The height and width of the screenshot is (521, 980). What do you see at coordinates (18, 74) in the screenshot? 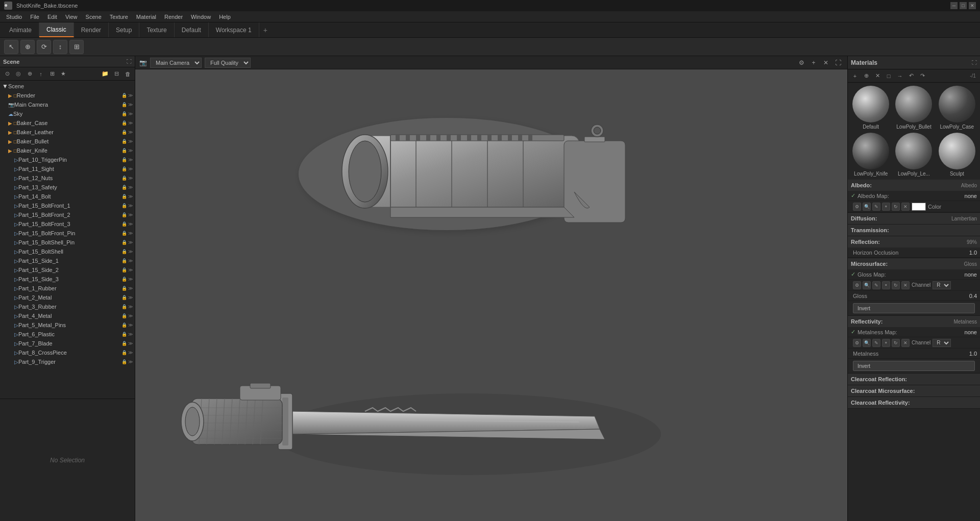
I see `scene-tool-2: ◎` at bounding box center [18, 74].